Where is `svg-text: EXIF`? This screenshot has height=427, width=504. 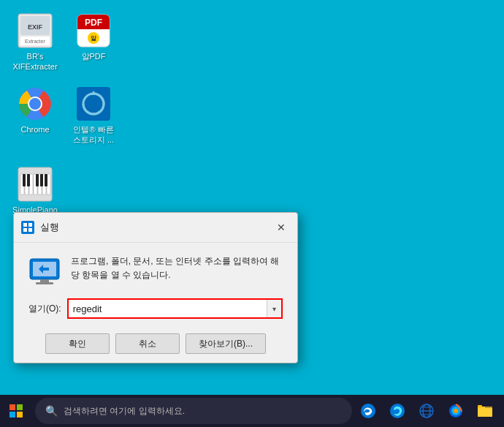 svg-text: EXIF is located at coordinates (35, 27).